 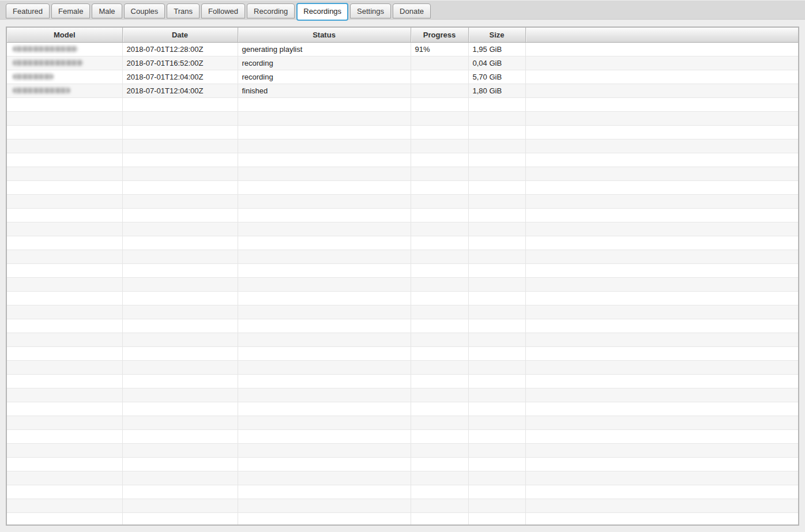 I want to click on model-cell, so click(x=65, y=63).